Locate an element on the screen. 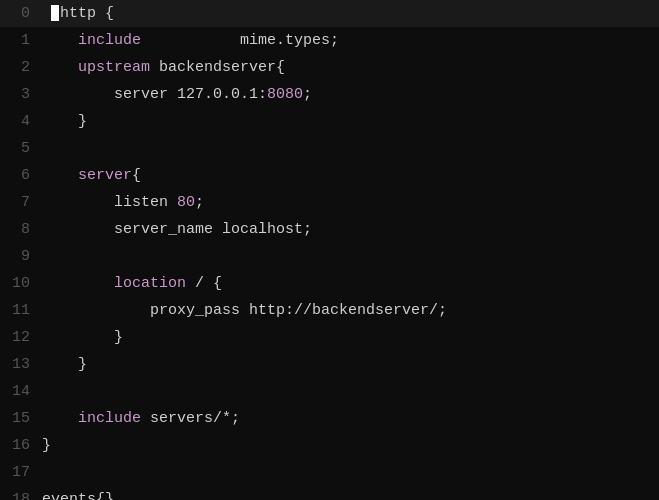 This screenshot has width=659, height=500. line-number-7: 7 is located at coordinates (21, 202).